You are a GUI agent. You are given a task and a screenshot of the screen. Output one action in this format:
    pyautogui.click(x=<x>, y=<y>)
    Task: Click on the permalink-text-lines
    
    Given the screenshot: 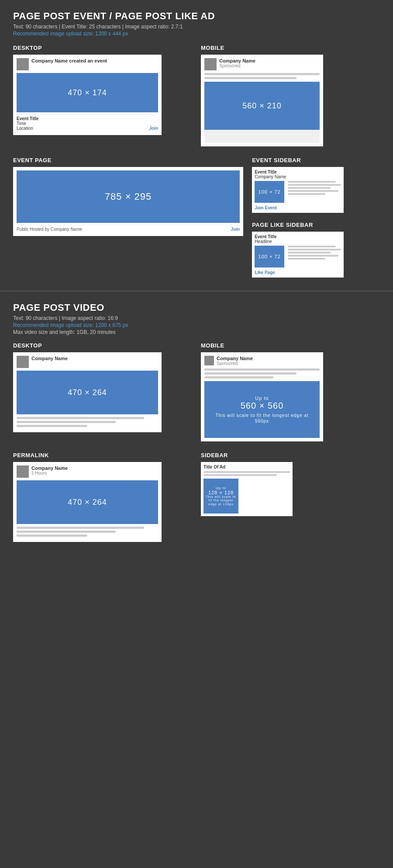 What is the action you would take?
    pyautogui.click(x=87, y=531)
    